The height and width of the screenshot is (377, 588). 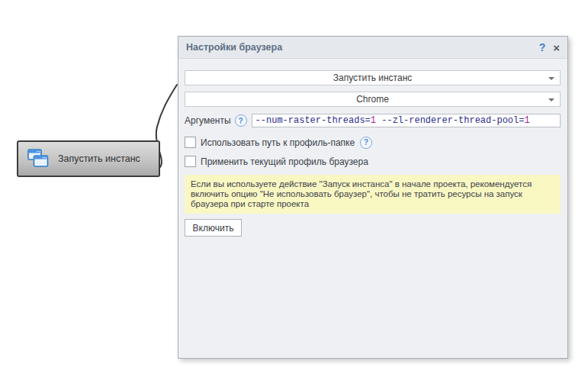 I want to click on dialog-title: Настройки браузера, so click(x=360, y=47).